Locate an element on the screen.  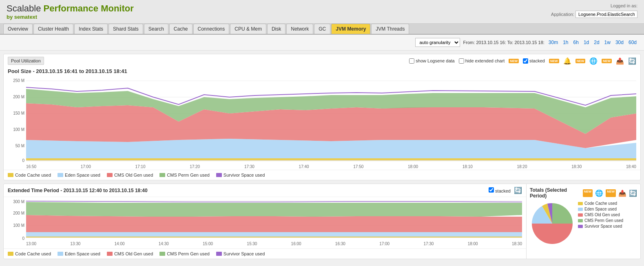
ext-legend-survivor-label: Survivor Space used is located at coordinates (244, 254).